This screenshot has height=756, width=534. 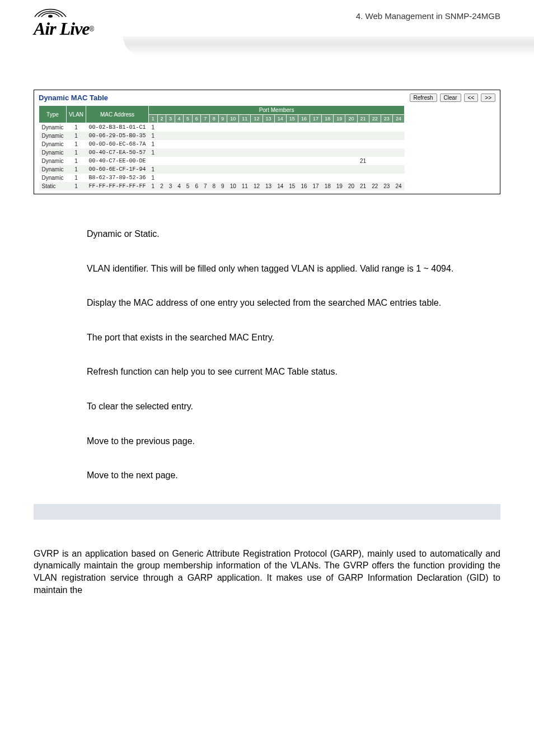 I want to click on port-col-23: 23, so click(x=386, y=119).